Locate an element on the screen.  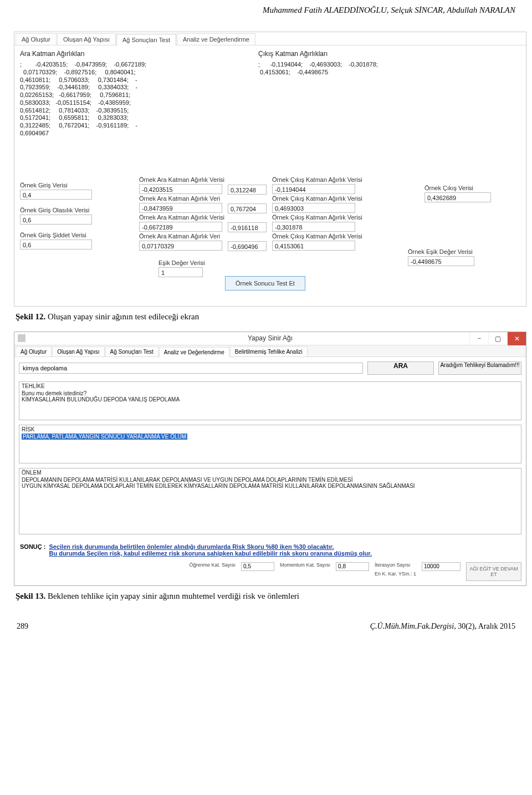
cik3-label: Örnek Çıkış Katman Ağırlık Verisi is located at coordinates (317, 217).